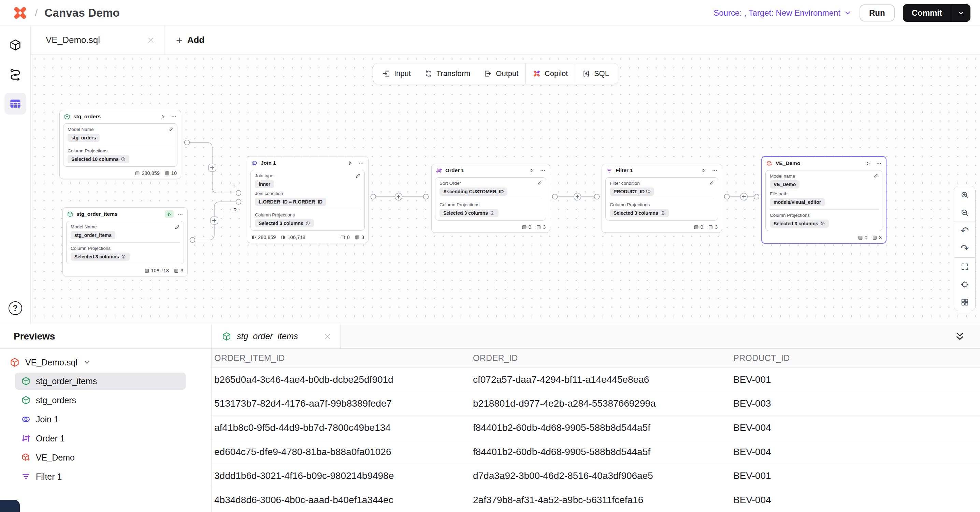 The height and width of the screenshot is (512, 980). What do you see at coordinates (100, 400) in the screenshot?
I see `tree-item-stg-orders: stg_orders` at bounding box center [100, 400].